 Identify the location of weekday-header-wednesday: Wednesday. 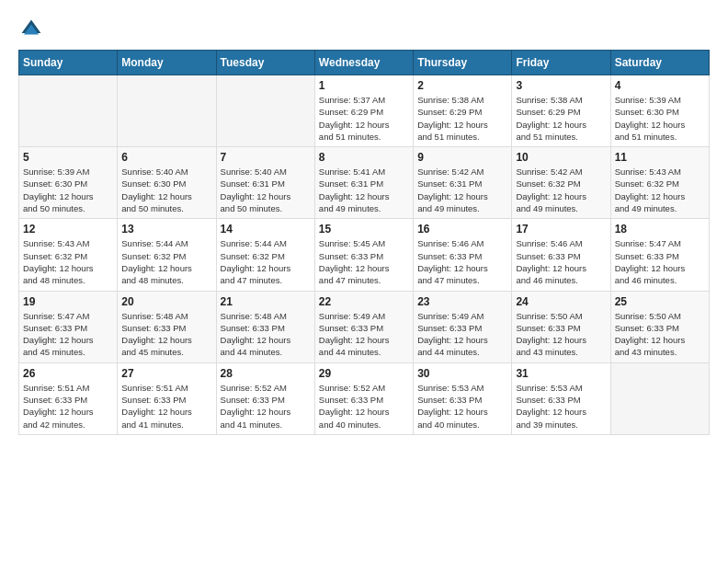
(364, 63).